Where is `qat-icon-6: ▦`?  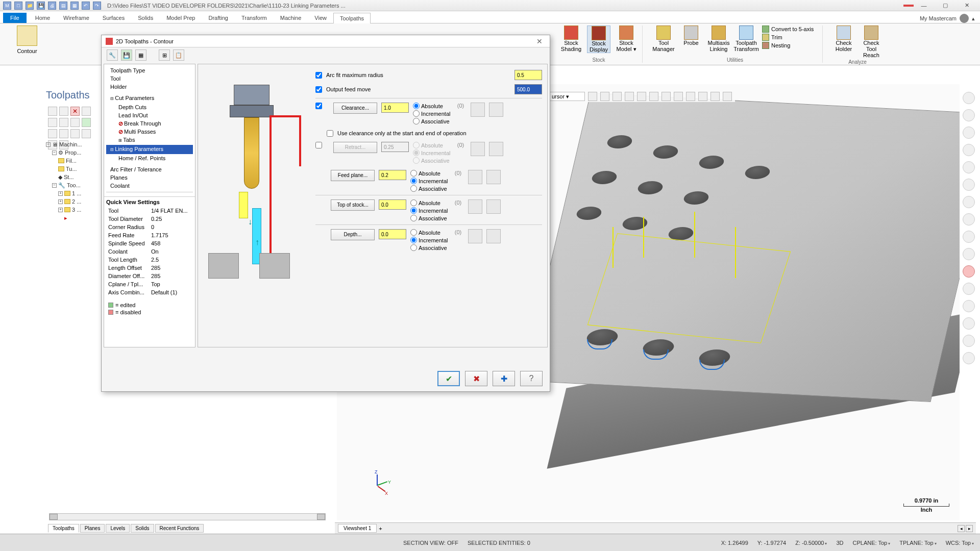
qat-icon-6: ▦ is located at coordinates (75, 6).